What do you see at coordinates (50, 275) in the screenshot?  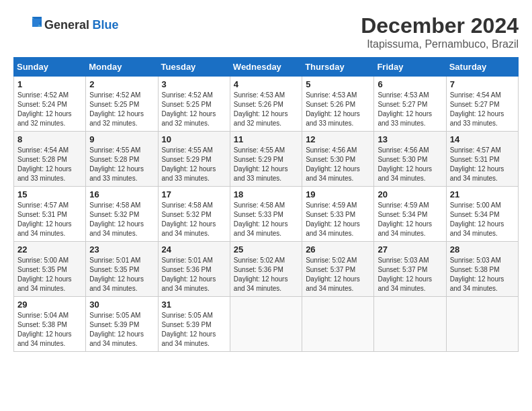 I see `day-info: Sunrise: 5:00 AMSunset: 5:35 PMDaylight:…` at bounding box center [50, 275].